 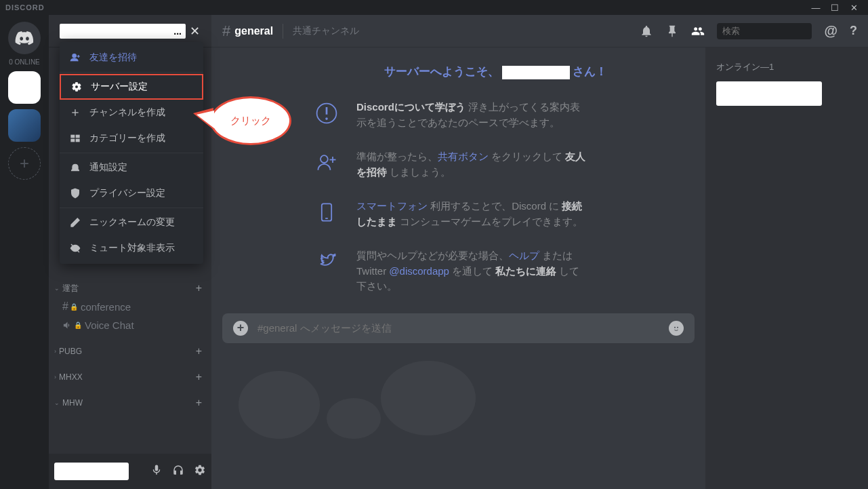 What do you see at coordinates (251, 121) in the screenshot?
I see `callout-text: クリック` at bounding box center [251, 121].